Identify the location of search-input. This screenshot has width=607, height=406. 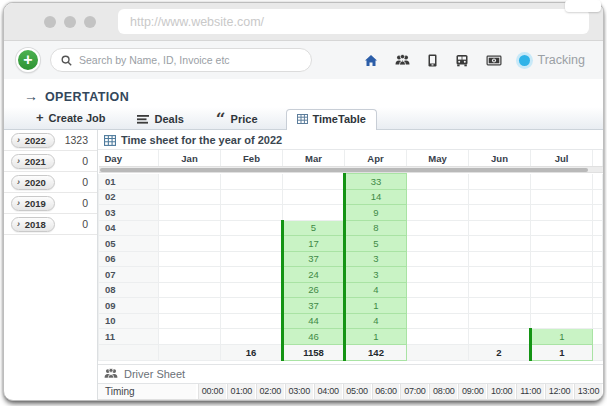
(190, 60).